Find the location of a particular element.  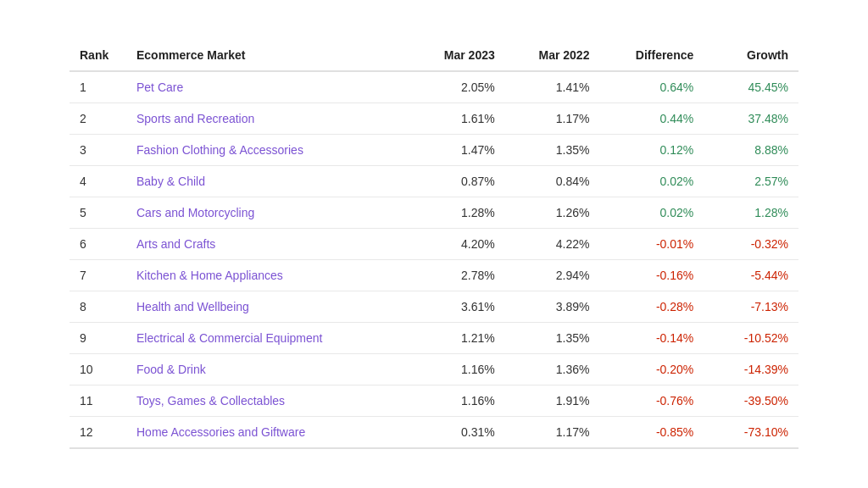

cell-difference: -0.85% is located at coordinates (651, 432).